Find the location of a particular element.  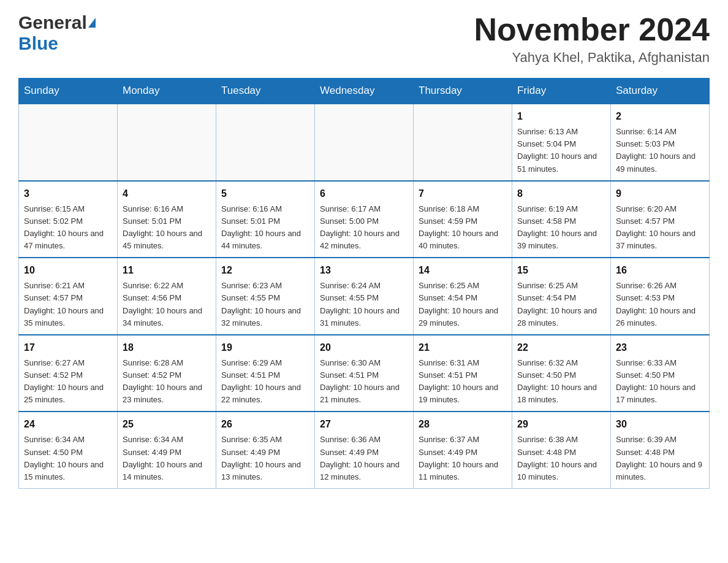

weekday-header-wednesday: Wednesday is located at coordinates (364, 91).